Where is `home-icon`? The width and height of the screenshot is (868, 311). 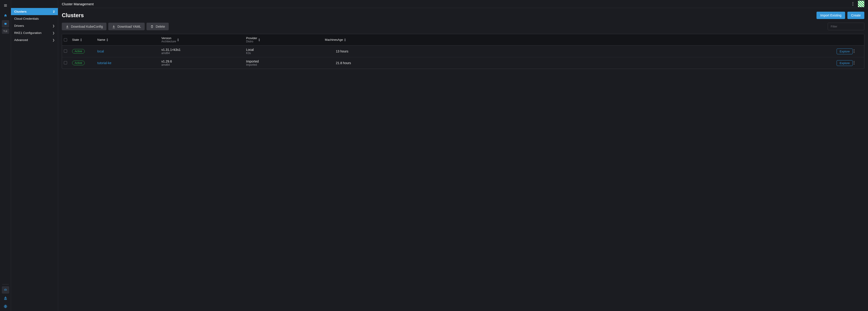
home-icon is located at coordinates (5, 15).